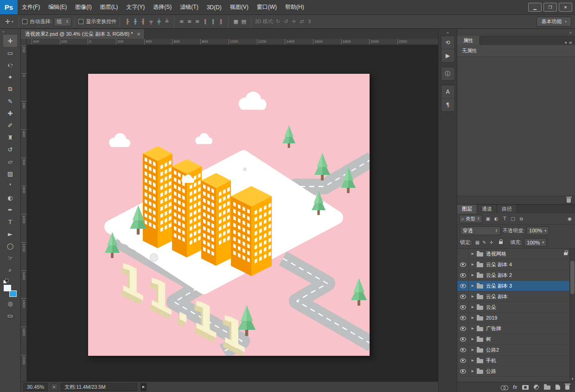  I want to click on layer-row: ▶ 云朵 副本 3, so click(516, 286).